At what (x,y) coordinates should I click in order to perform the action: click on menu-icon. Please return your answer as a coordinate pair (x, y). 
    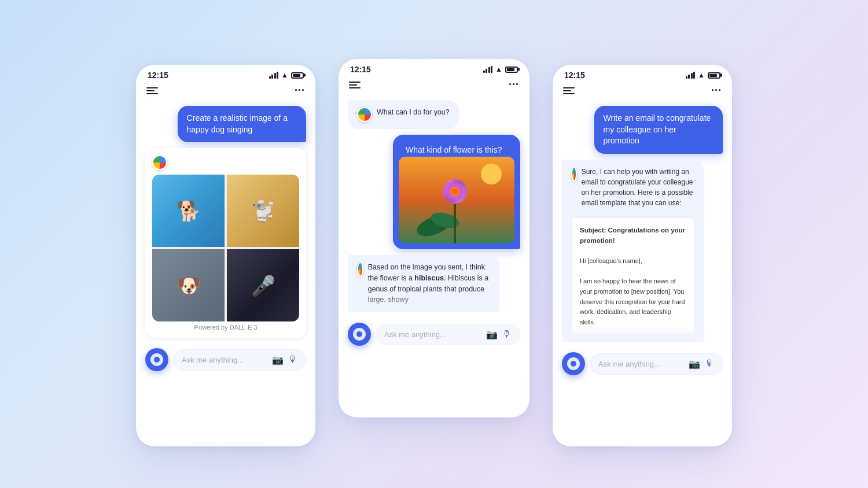
    Looking at the image, I should click on (152, 91).